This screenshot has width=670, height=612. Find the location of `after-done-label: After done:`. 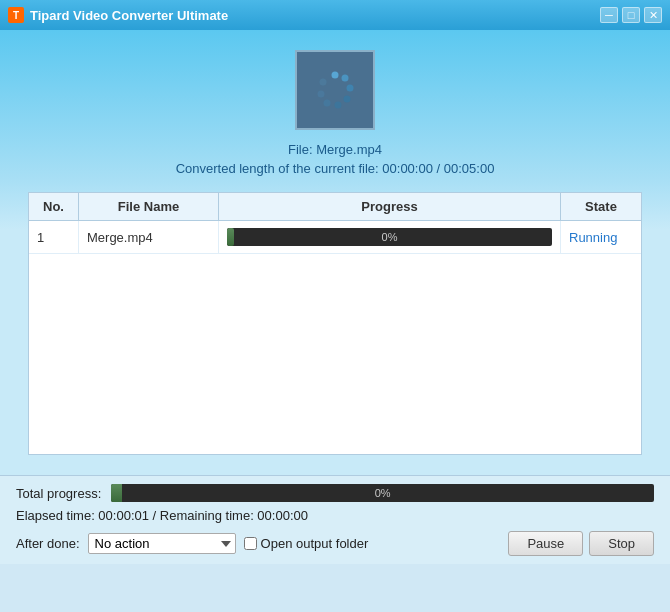

after-done-label: After done: is located at coordinates (48, 544).